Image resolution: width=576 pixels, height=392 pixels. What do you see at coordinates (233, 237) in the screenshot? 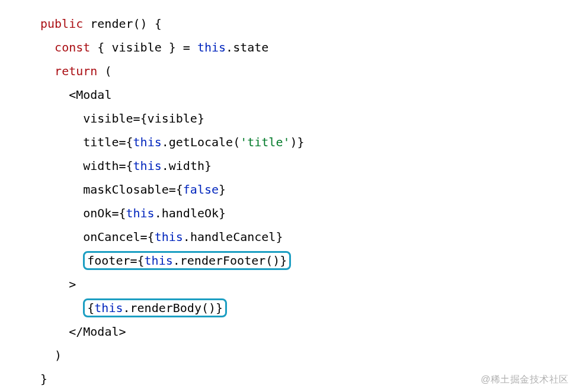
I see `code-token: .handleCancel}` at bounding box center [233, 237].